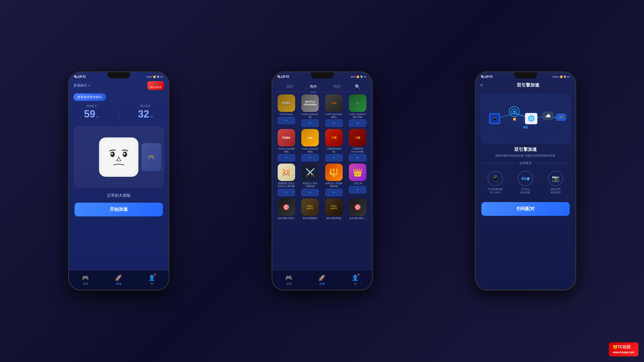 This screenshot has height=362, width=644. I want to click on phone-3: 电上|0:01 9.9K/S 📶 📡 ET < 双引擎加速, so click(526, 181).